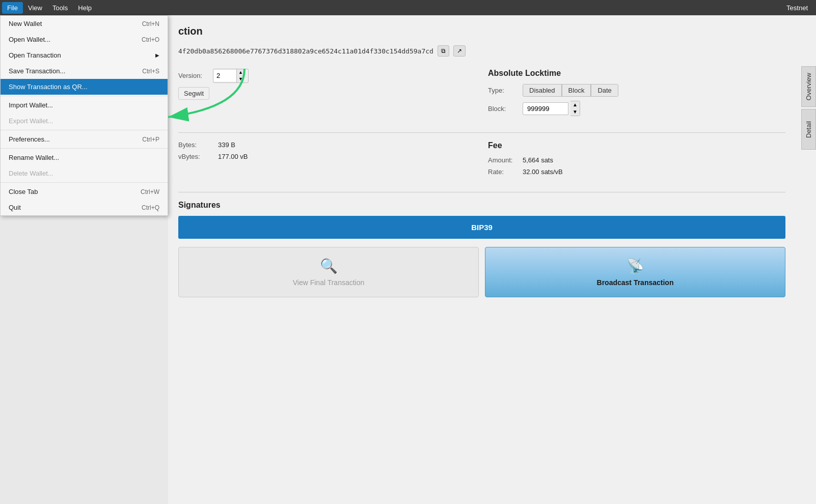  I want to click on locktime-disabled-button: Disabled, so click(542, 91).